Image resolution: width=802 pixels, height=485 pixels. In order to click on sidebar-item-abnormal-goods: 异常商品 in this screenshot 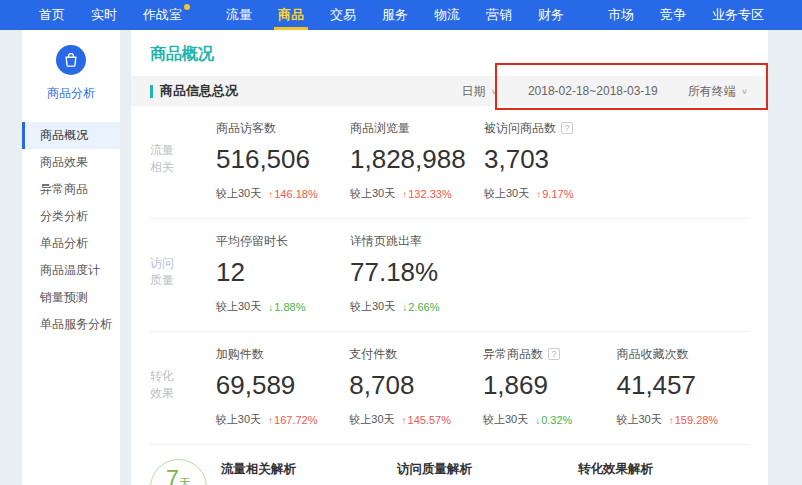, I will do `click(71, 190)`.